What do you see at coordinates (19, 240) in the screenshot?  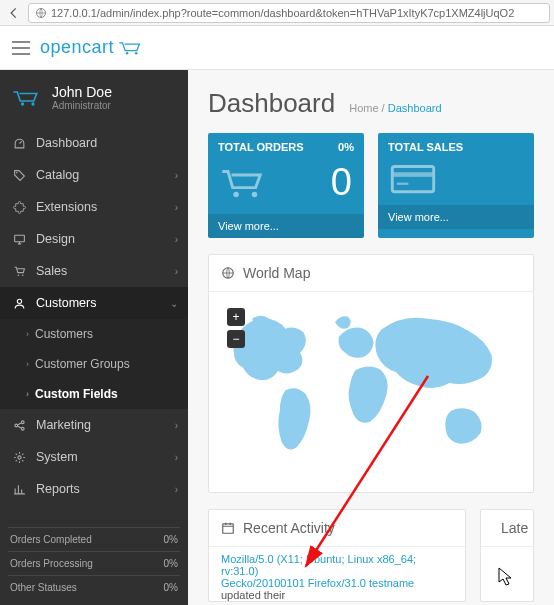 I see `desktop-icon` at bounding box center [19, 240].